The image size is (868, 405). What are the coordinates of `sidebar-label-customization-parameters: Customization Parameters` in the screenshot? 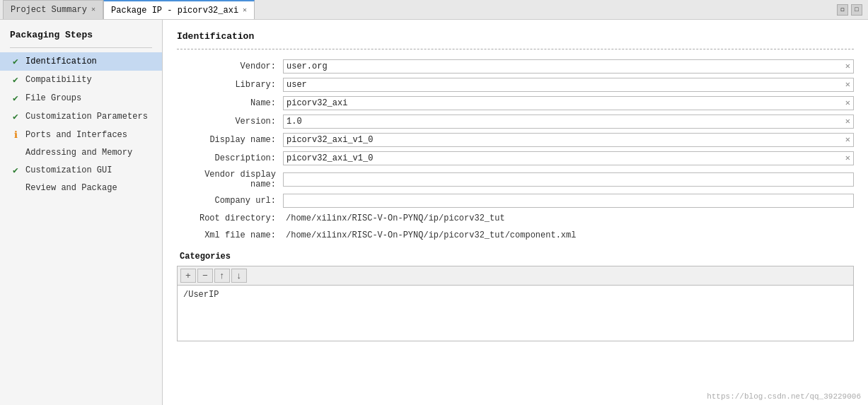 It's located at (86, 117).